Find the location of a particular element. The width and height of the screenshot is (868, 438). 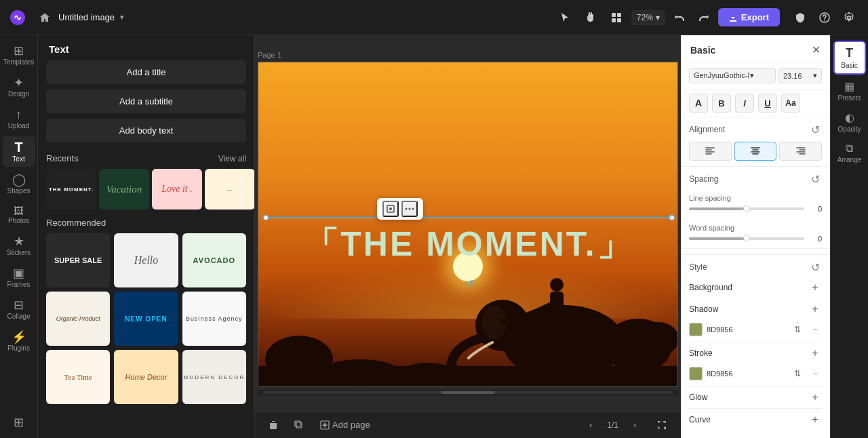

format-underline-button: U is located at coordinates (768, 103).